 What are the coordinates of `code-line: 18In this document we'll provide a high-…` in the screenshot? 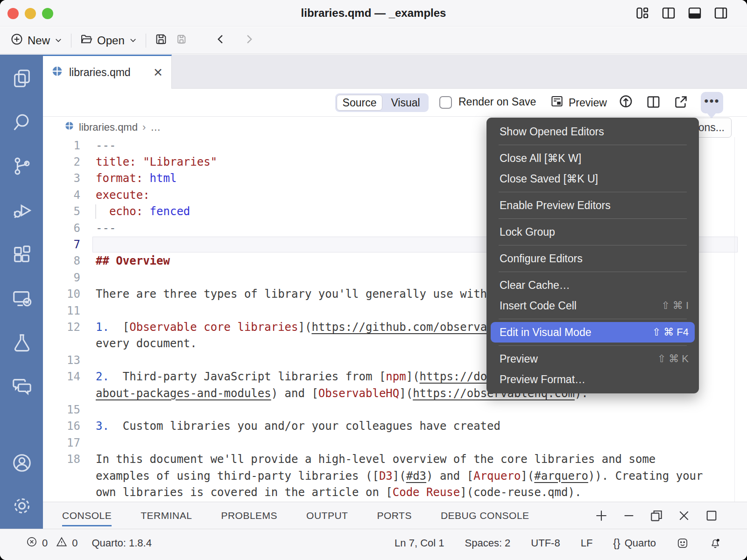 It's located at (395, 459).